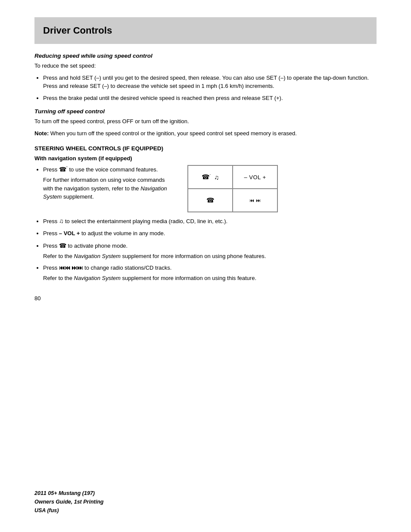  What do you see at coordinates (206, 121) in the screenshot?
I see `turning-off-body: To turn off the speed control, press OFF…` at bounding box center [206, 121].